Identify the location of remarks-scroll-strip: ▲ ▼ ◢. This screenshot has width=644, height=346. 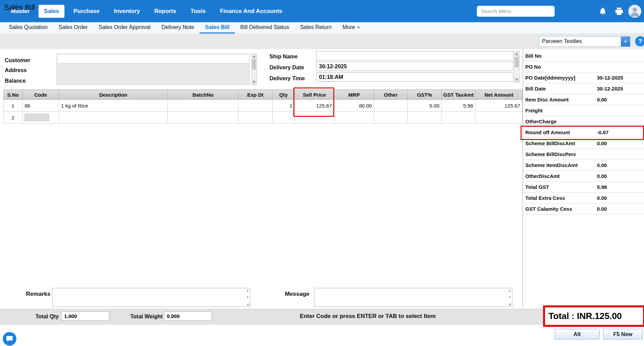
(248, 297).